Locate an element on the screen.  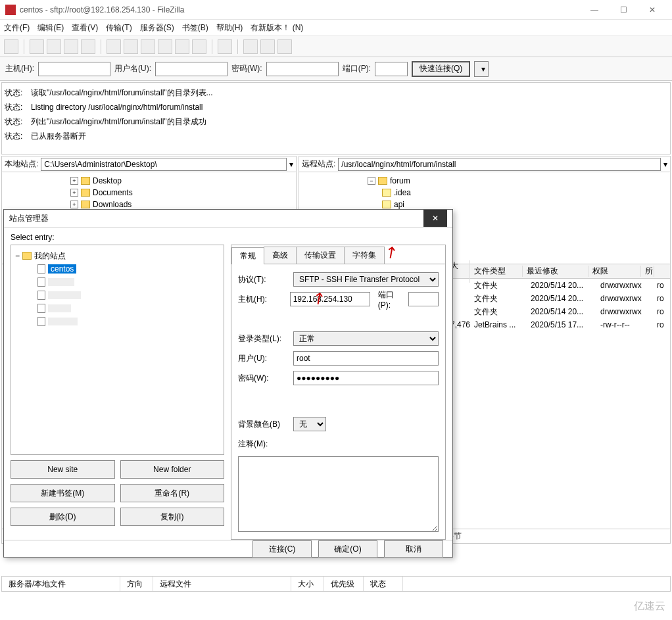
select-entry-label: Select entry: is located at coordinates (228, 236).